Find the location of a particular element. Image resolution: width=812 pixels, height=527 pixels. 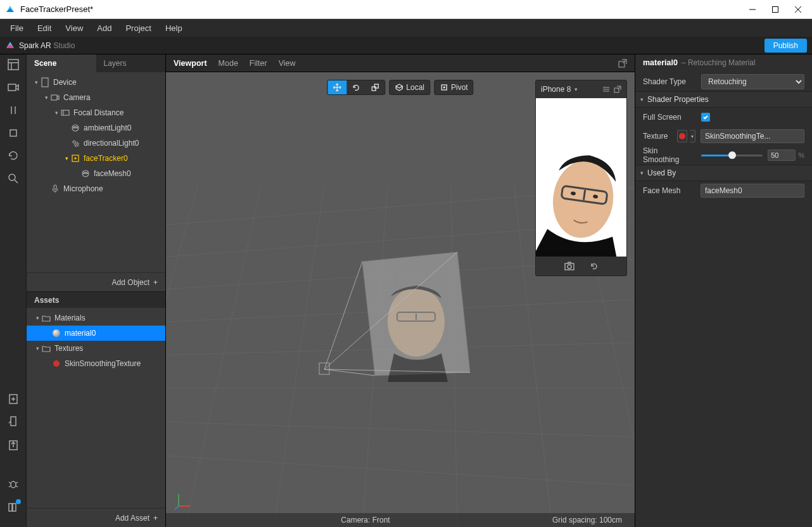

tool-scale is located at coordinates (375, 87).